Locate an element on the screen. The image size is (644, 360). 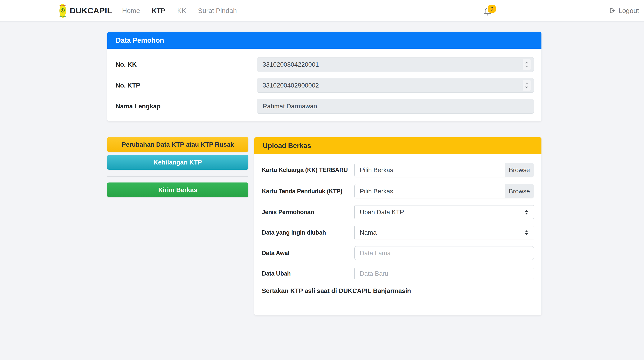
data-ubah-label: Data Ubah is located at coordinates (308, 274).